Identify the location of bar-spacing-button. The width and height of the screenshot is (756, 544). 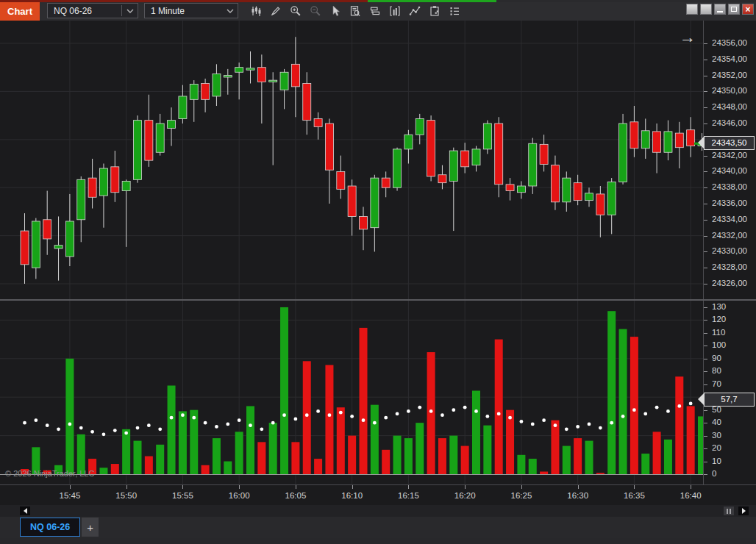
(394, 11).